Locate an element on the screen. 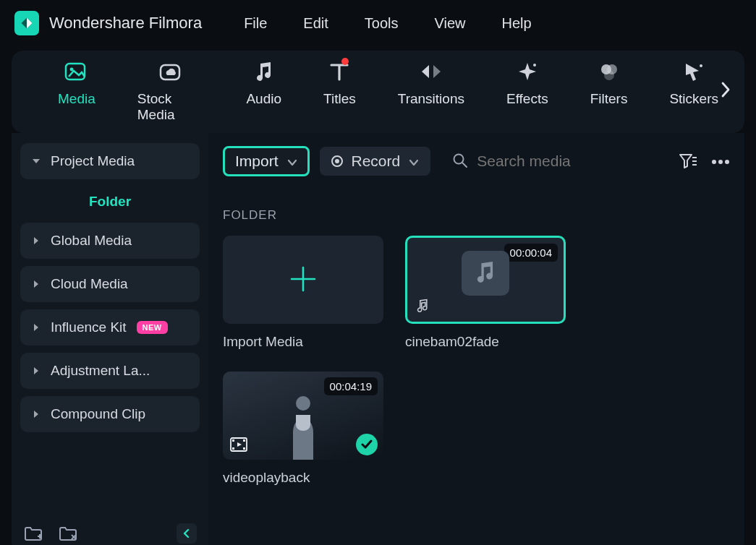  media-toolbar: Import Record is located at coordinates (476, 161).